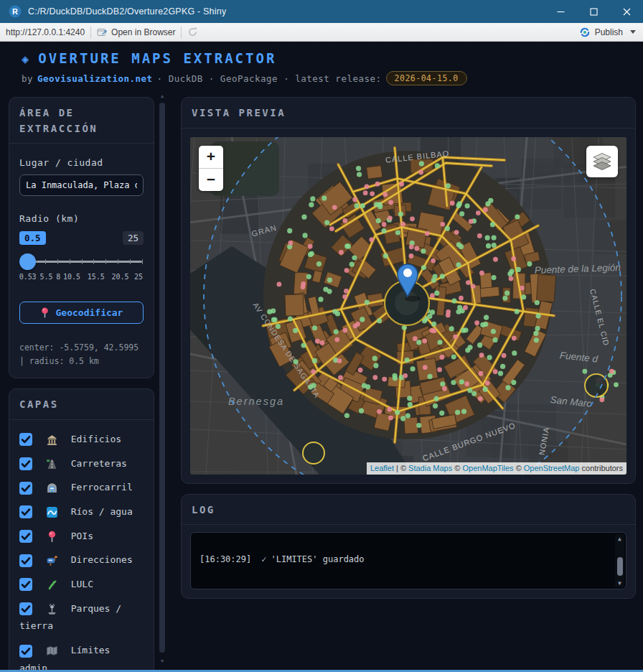 The image size is (643, 672). Describe the element at coordinates (82, 617) in the screenshot. I see `layer-row-parques: Parques / tierra` at that location.